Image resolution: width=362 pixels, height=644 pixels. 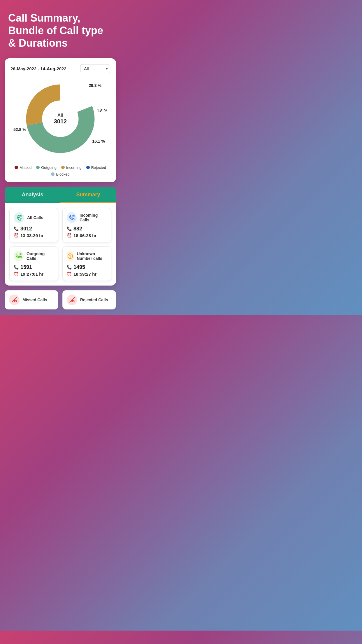 I want to click on outgoing-calls-icon, so click(x=19, y=256).